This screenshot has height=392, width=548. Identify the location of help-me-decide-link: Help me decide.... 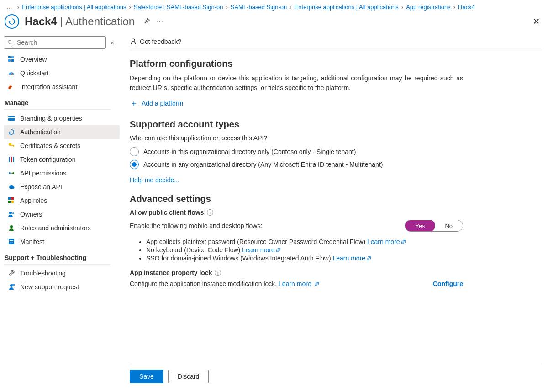
(154, 180).